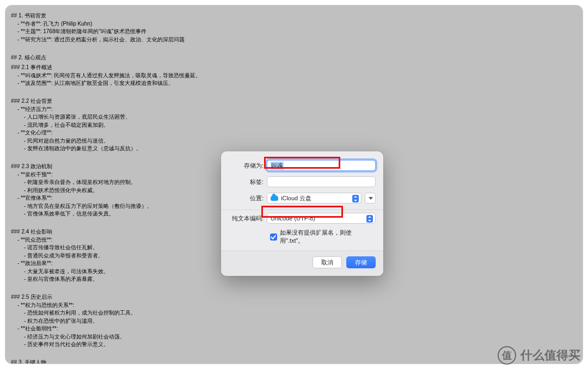  What do you see at coordinates (106, 337) in the screenshot?
I see `doc-line: - 经济压力与文化心理如何加剧社会动荡。` at bounding box center [106, 337].